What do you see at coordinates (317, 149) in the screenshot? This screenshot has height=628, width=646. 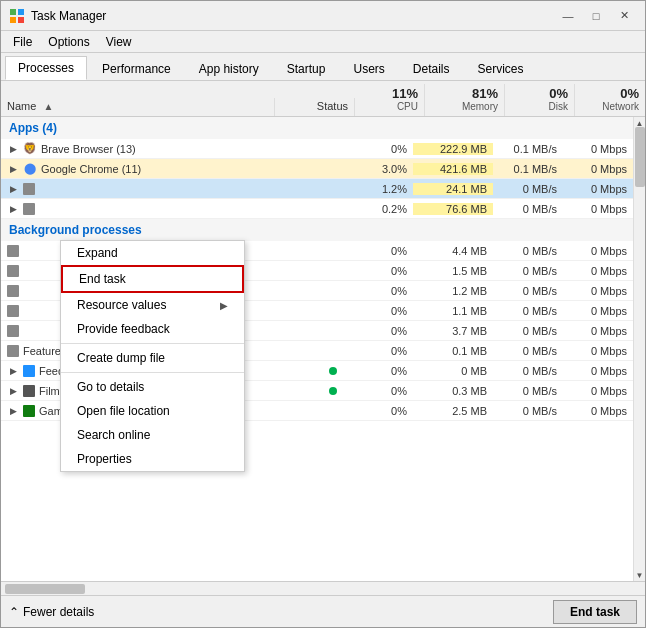 I see `table-row: ▶ 🦁 Brave Browser (13) 0% 222.9 MB 0.1 M…` at bounding box center [317, 149].